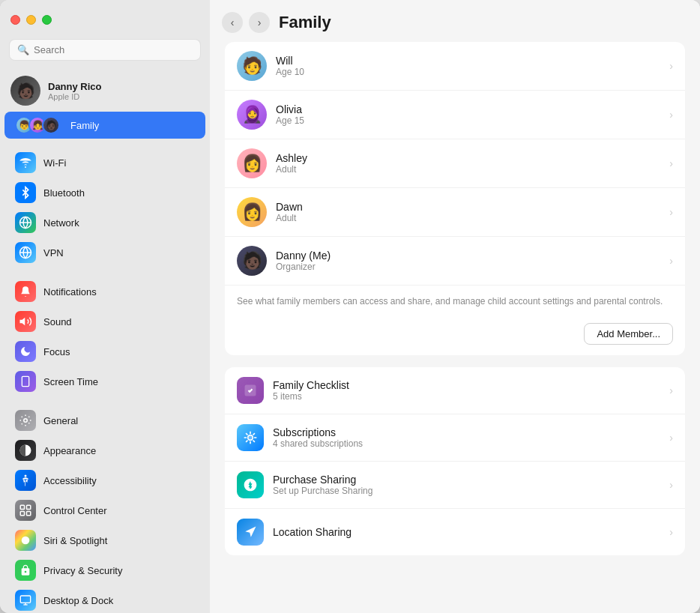 This screenshot has height=613, width=700. I want to click on controlcenter-icon, so click(25, 510).